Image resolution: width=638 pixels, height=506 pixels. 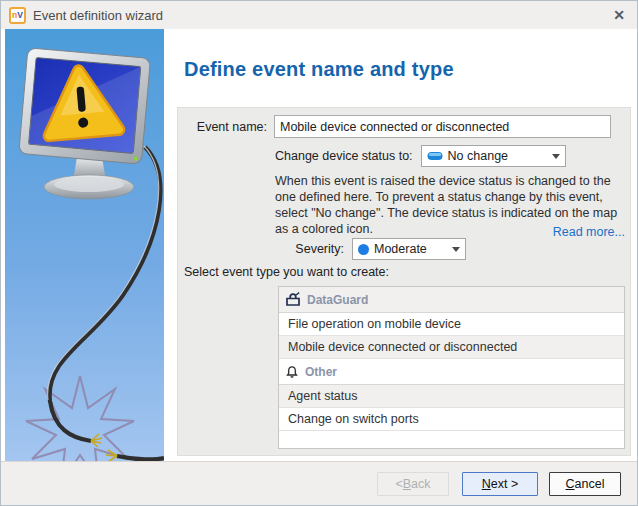 What do you see at coordinates (320, 16) in the screenshot?
I see `window-title: Event definition wizard` at bounding box center [320, 16].